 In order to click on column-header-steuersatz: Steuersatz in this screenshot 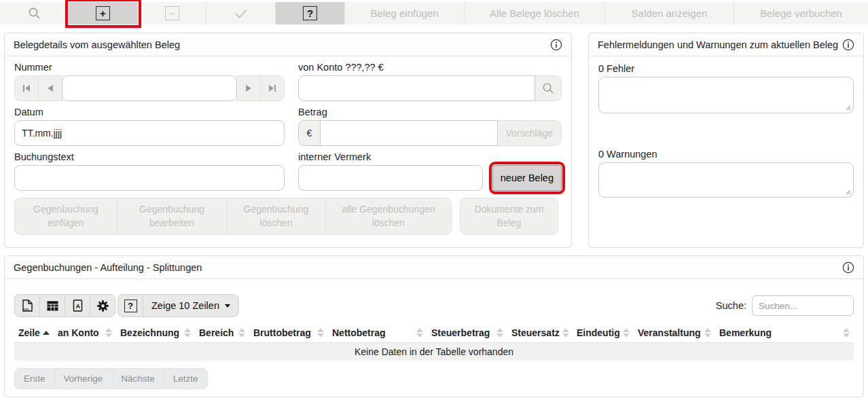, I will do `click(540, 333)`.